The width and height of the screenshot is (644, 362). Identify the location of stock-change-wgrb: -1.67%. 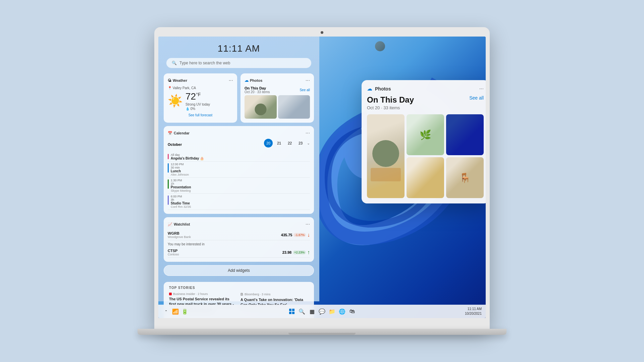
(300, 235).